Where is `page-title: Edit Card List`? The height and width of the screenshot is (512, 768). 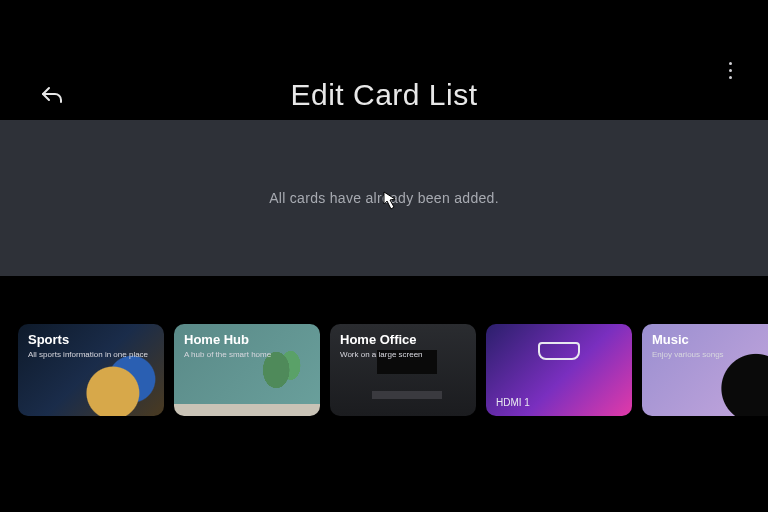
page-title: Edit Card List is located at coordinates (384, 95).